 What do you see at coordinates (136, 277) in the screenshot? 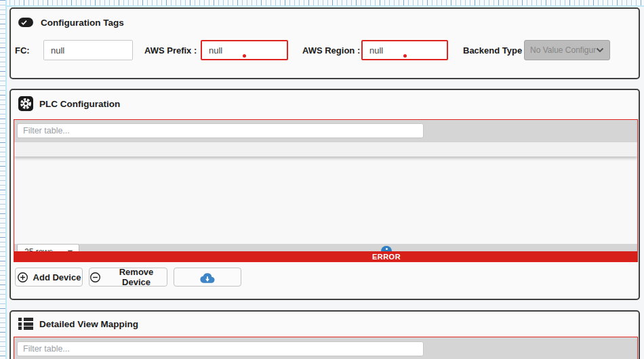
I see `remove-device-label: Remove Device` at bounding box center [136, 277].